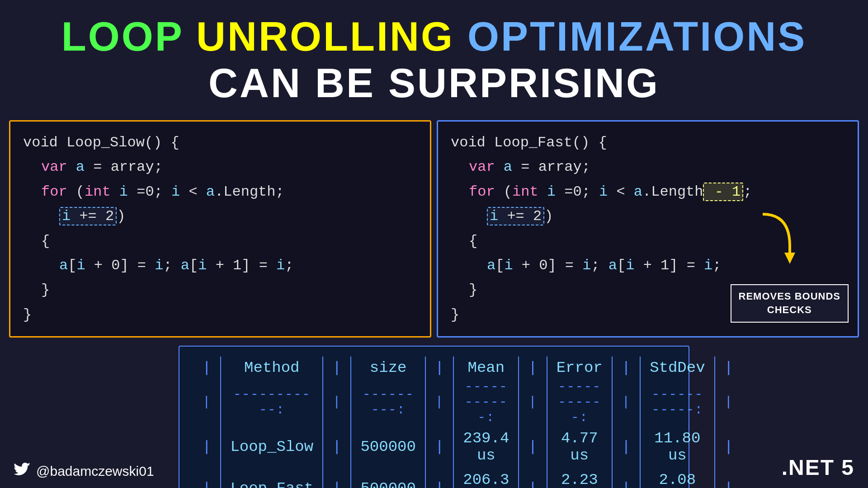 This screenshot has width=868, height=488. I want to click on footer: @badamczewski01, so click(84, 471).